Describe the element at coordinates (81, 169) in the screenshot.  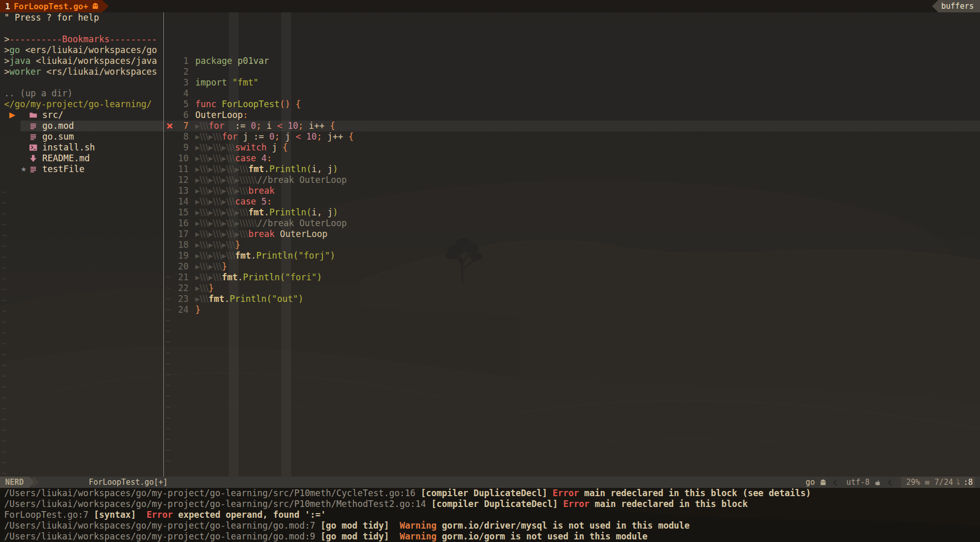
I see `tree-item-testFile: ★testFile` at that location.